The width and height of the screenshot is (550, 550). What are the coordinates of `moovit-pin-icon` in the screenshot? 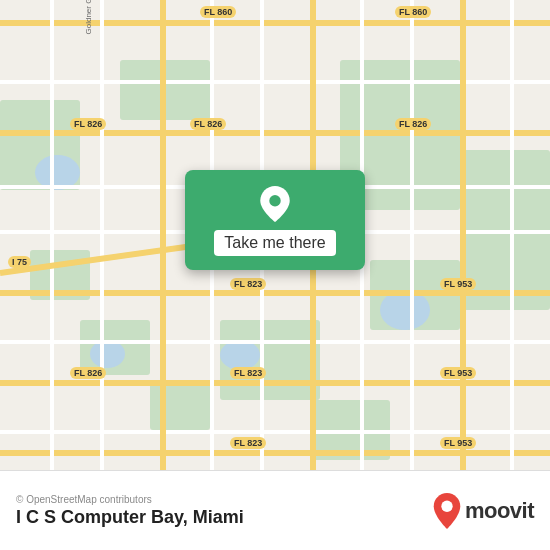 It's located at (447, 511).